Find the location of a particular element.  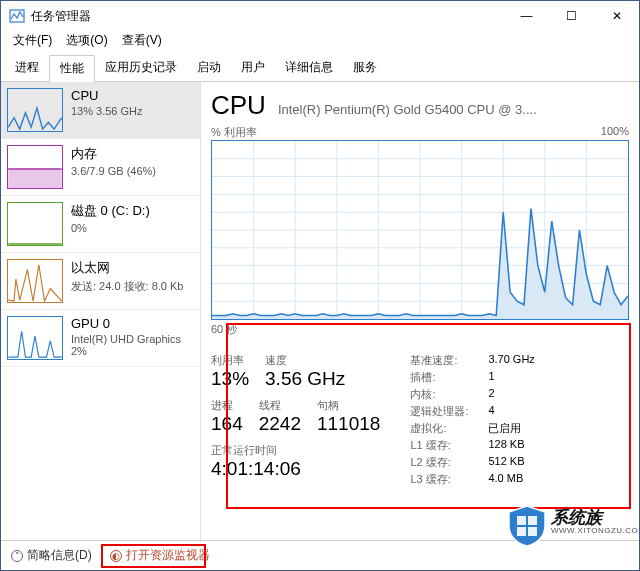

sidebar-item-disk: 磁盘 0 (C: D:) 0% is located at coordinates (100, 224).